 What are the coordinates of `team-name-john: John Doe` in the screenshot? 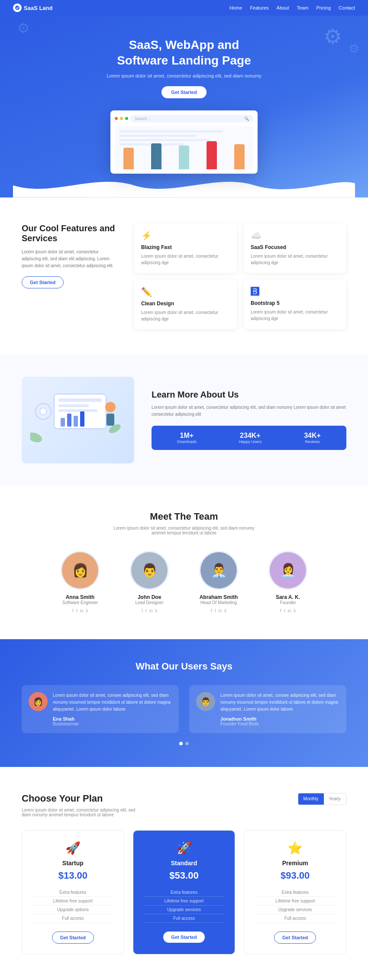 It's located at (149, 597).